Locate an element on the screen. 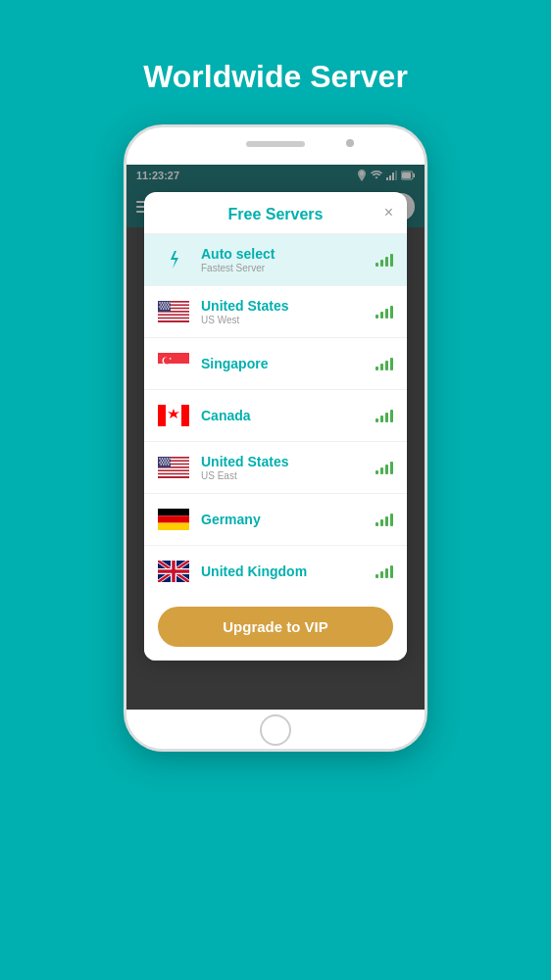 The height and width of the screenshot is (980, 551). server-item-us-east: United States US East is located at coordinates (276, 468).